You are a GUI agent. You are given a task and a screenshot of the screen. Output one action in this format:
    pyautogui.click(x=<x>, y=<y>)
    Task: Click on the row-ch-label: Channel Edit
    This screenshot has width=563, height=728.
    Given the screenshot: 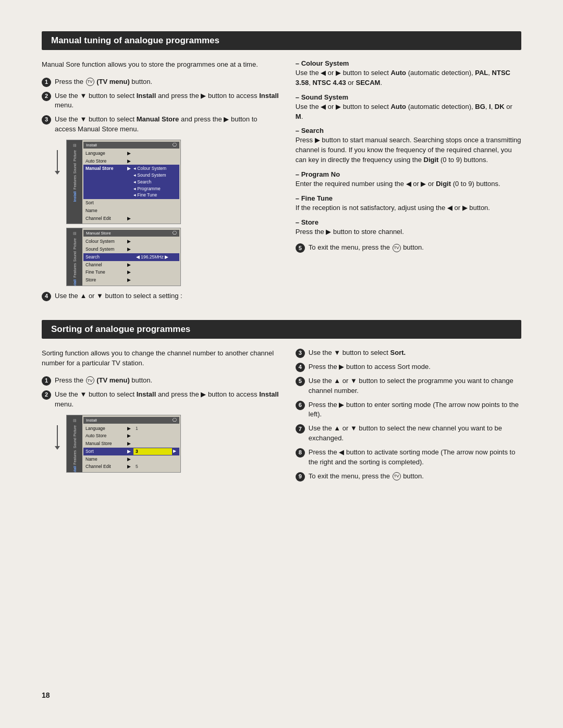 What is the action you would take?
    pyautogui.click(x=106, y=219)
    